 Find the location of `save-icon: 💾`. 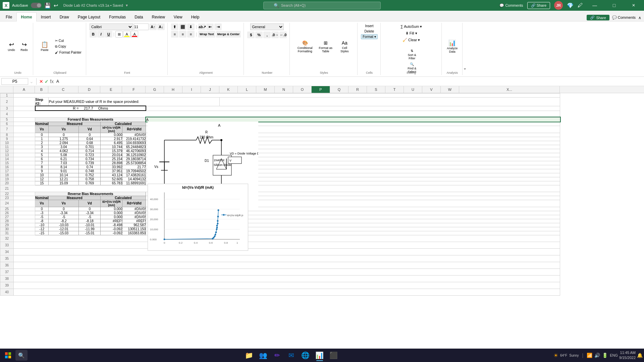

save-icon: 💾 is located at coordinates (48, 5).